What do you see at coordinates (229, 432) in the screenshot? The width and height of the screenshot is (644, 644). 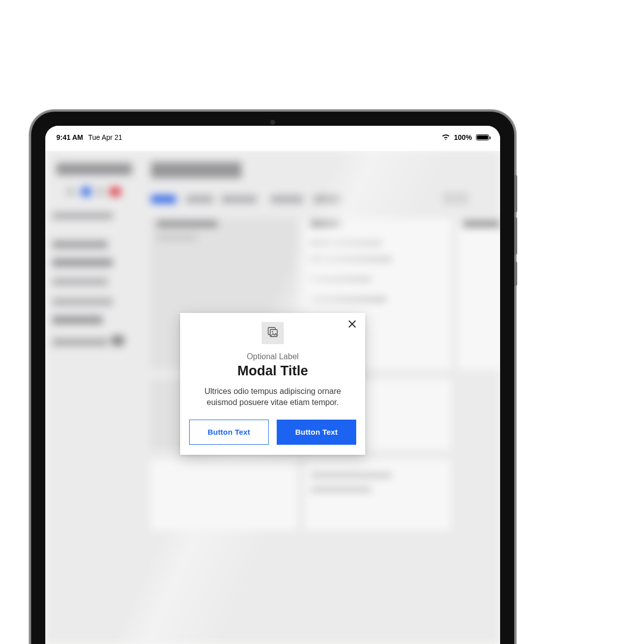 I see `secondary-button: Button Text` at bounding box center [229, 432].